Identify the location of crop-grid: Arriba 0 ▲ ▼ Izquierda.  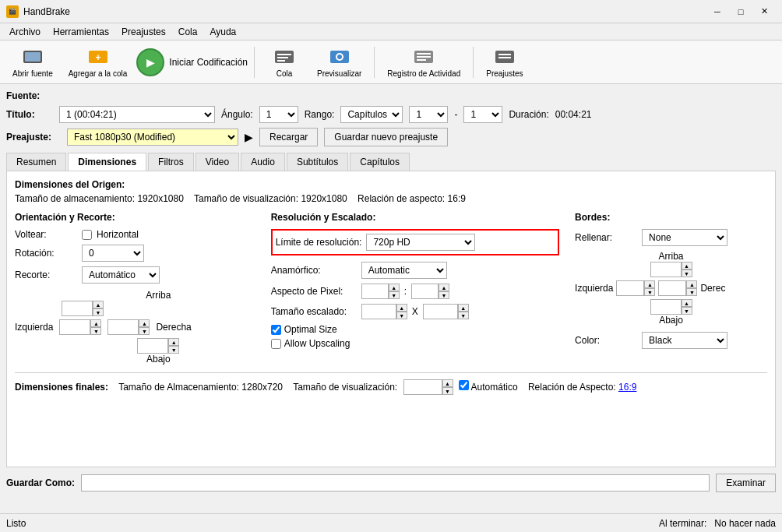
(136, 327).